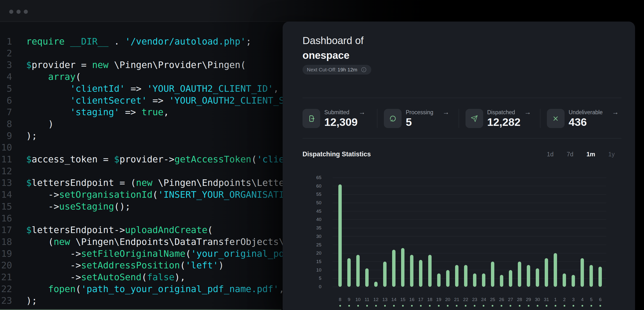 Image resolution: width=644 pixels, height=310 pixels. What do you see at coordinates (6, 124) in the screenshot?
I see `line-number: 8` at bounding box center [6, 124].